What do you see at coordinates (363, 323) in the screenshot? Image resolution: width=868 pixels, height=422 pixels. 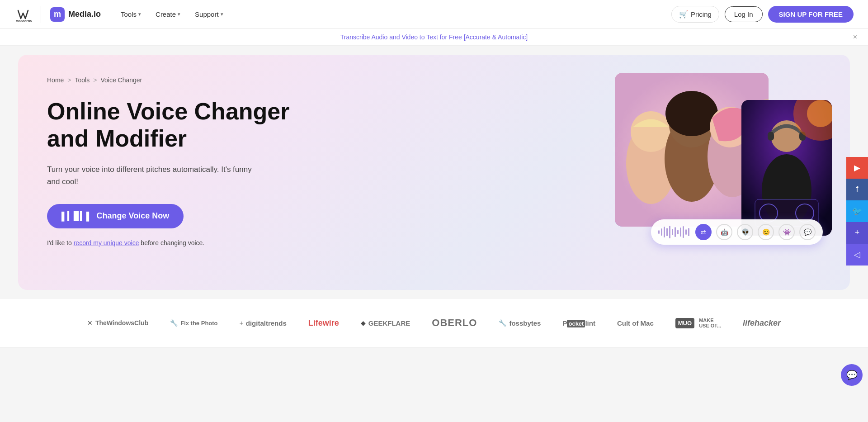 I see `geekflare-icon: ◆` at bounding box center [363, 323].